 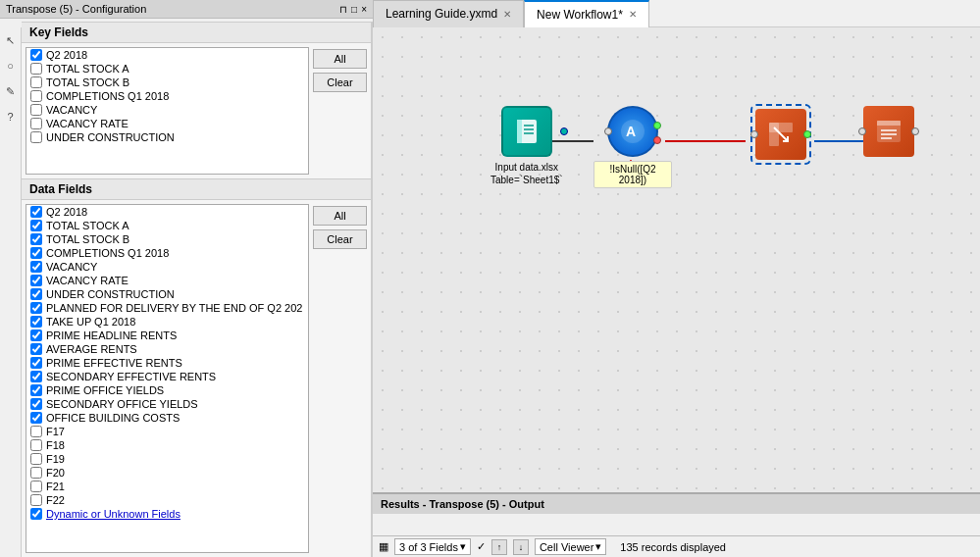 I want to click on tab-close-new-workflow: ✕, so click(x=633, y=14).